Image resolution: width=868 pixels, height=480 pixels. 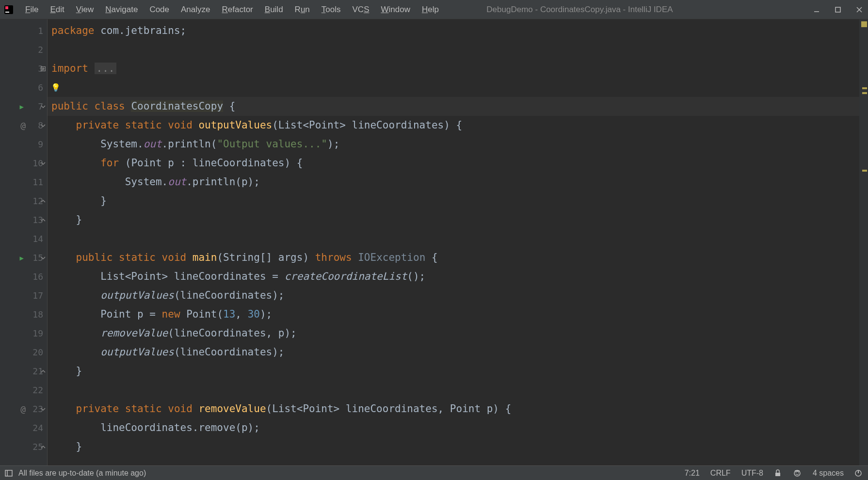 What do you see at coordinates (721, 473) in the screenshot?
I see `line-separator: CRLF` at bounding box center [721, 473].